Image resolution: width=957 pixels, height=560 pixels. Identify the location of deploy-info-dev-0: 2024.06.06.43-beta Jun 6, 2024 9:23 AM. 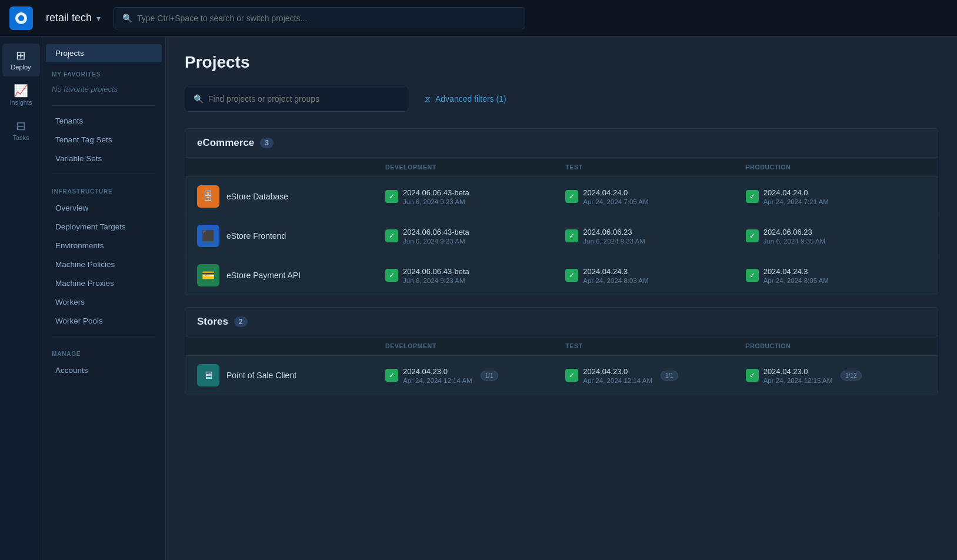
(436, 196).